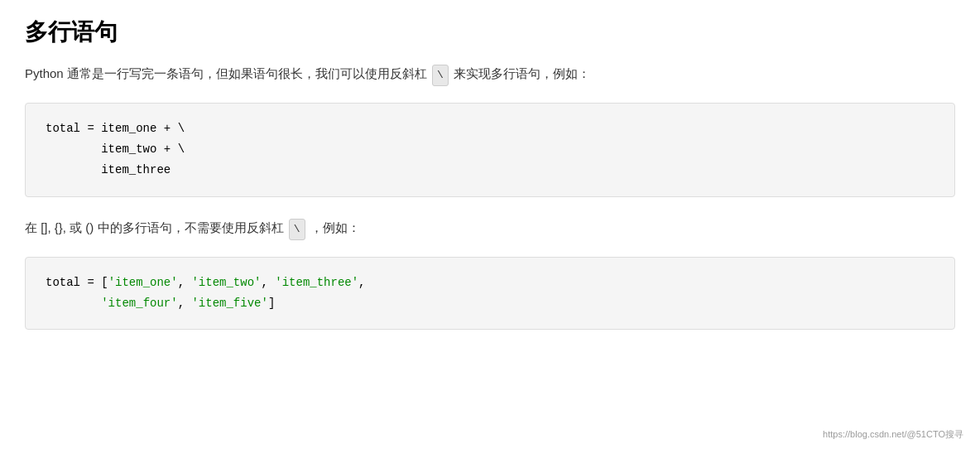 The image size is (980, 449). Describe the element at coordinates (156, 227) in the screenshot. I see `description-2-text-before: 在 [], {}, 或 () 中的多行语句，不需要使用反斜杠` at that location.